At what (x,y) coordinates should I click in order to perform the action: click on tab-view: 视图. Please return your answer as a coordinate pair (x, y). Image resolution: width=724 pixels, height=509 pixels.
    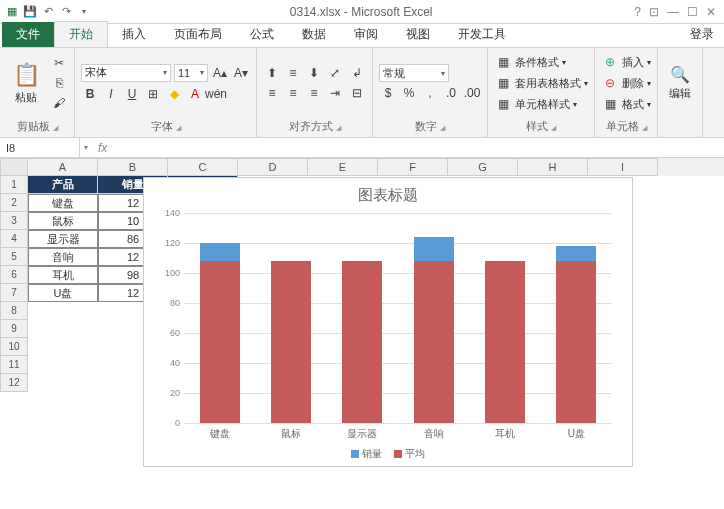
    Looking at the image, I should click on (418, 34).